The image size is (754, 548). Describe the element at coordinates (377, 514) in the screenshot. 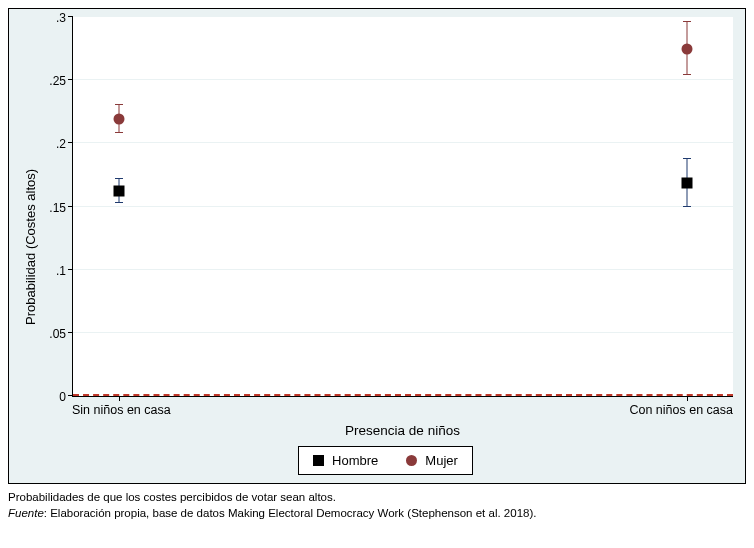

I see `footnote-source: Fuente: Elaboración propia, base de dato…` at that location.